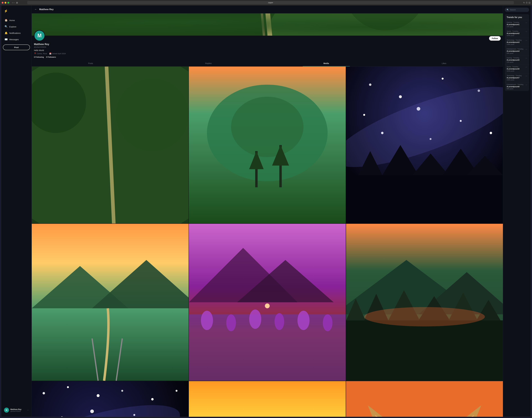  What do you see at coordinates (14, 3) in the screenshot?
I see `forward-nav-button: ›` at bounding box center [14, 3].